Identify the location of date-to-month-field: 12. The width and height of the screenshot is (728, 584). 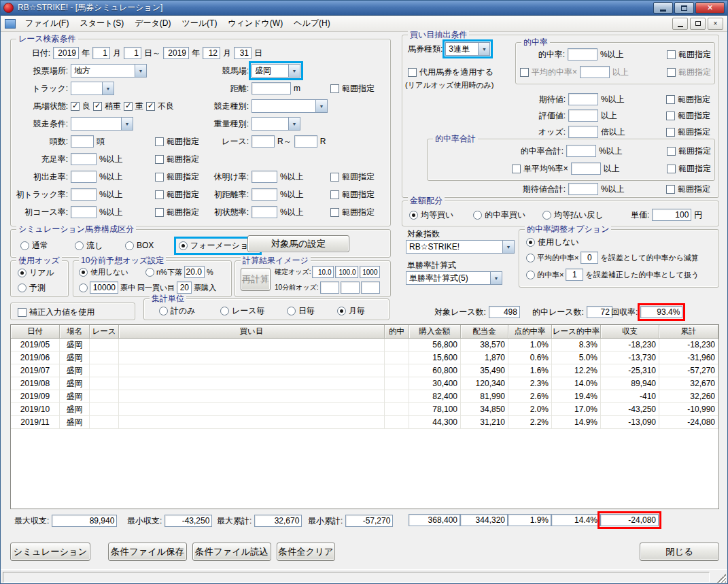
(211, 53).